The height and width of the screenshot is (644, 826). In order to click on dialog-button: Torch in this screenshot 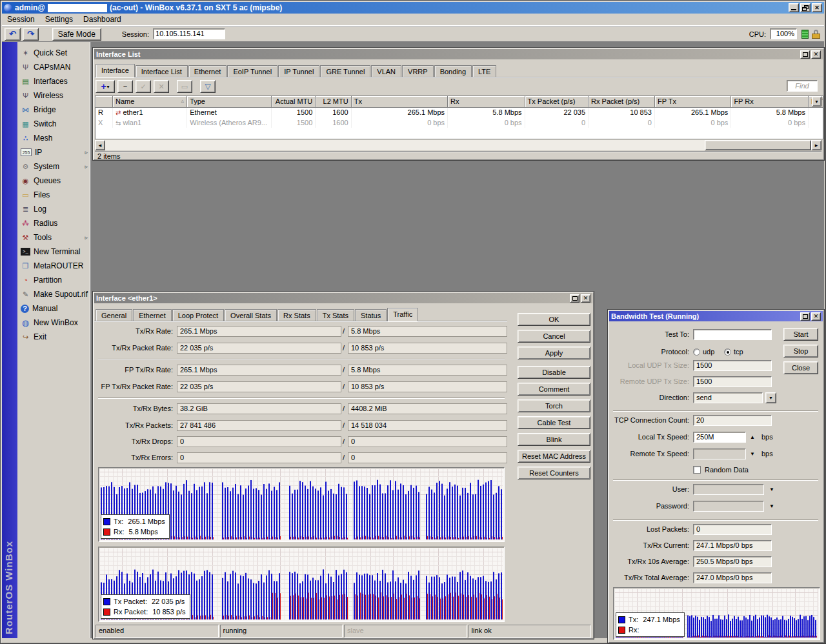, I will do `click(554, 406)`.